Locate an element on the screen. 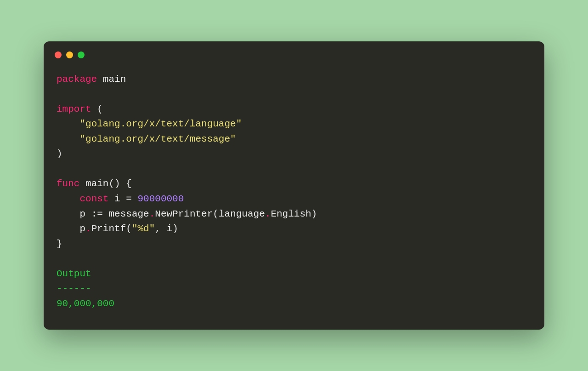 Image resolution: width=588 pixels, height=371 pixels. ident-english: English is located at coordinates (291, 214).